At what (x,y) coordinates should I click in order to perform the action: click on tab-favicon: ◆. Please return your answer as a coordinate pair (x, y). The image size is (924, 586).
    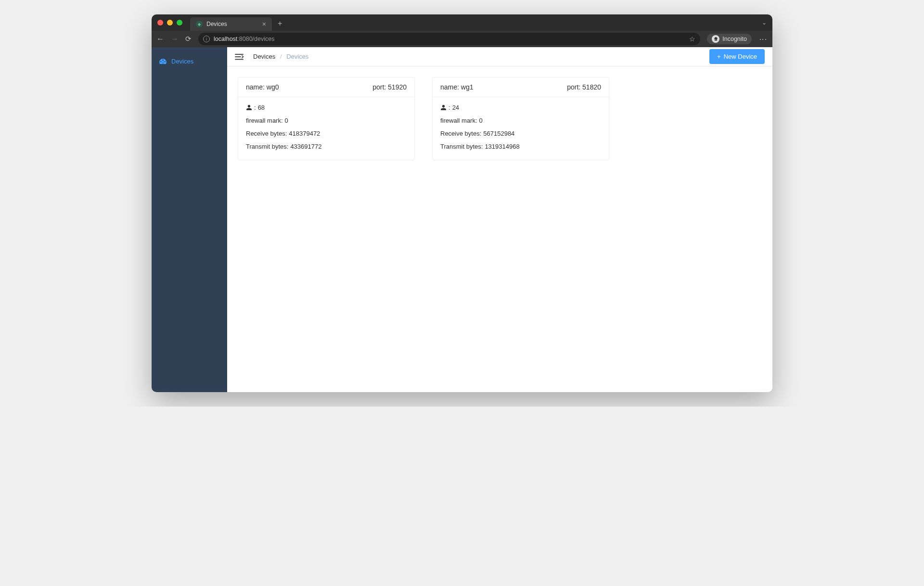
    Looking at the image, I should click on (199, 24).